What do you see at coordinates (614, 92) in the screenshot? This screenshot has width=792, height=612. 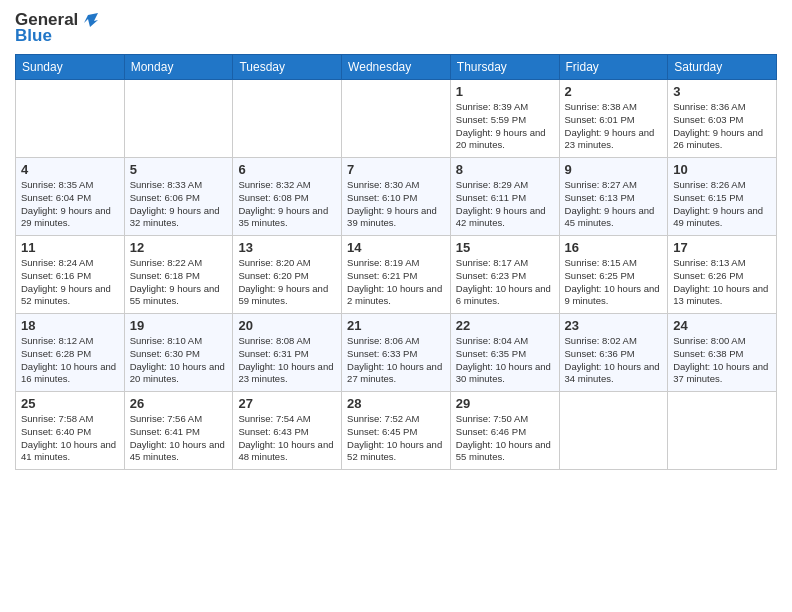 I see `day-number: 2` at bounding box center [614, 92].